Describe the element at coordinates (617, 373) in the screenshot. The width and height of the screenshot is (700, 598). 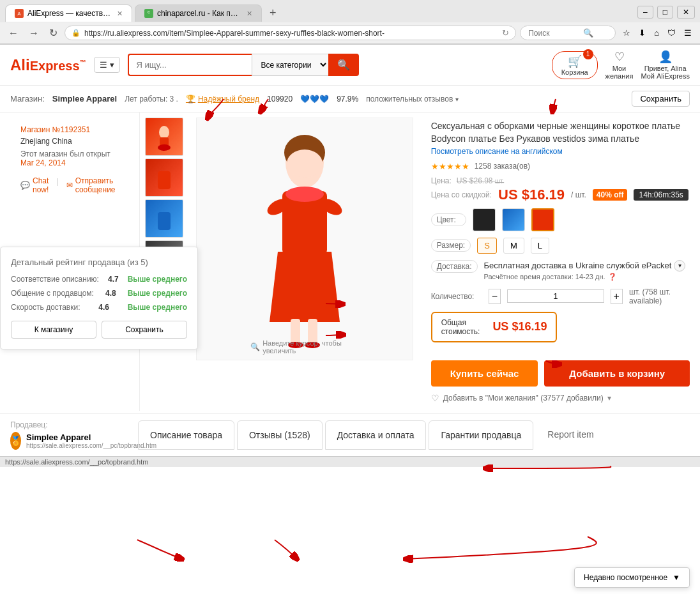
I see `add-to-cart-button: Добавить в корзину` at that location.